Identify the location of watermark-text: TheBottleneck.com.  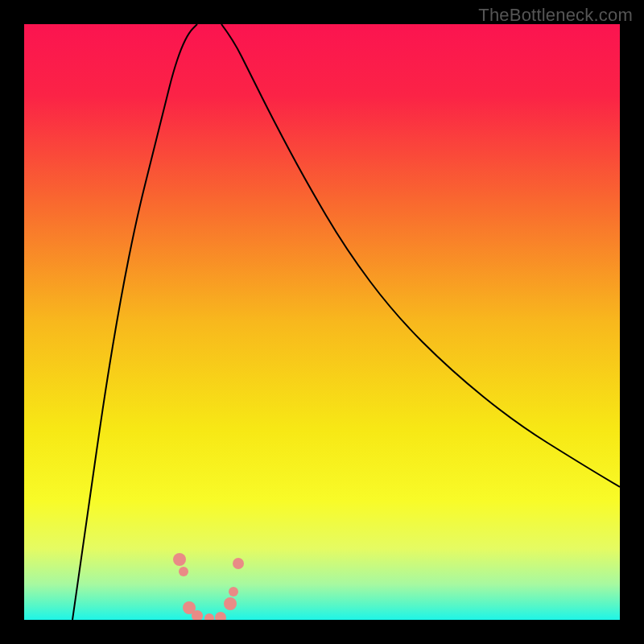
(555, 15).